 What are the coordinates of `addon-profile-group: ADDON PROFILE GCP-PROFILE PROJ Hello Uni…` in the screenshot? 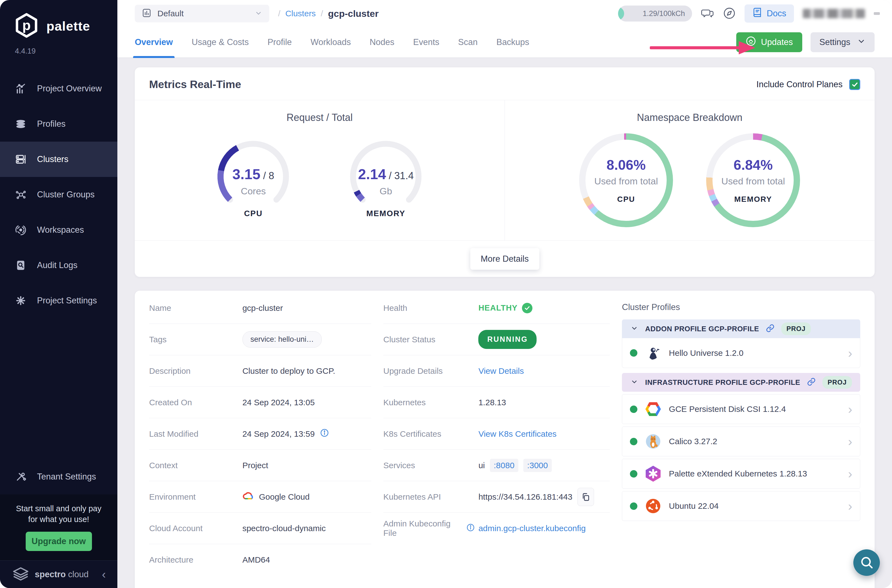 It's located at (741, 344).